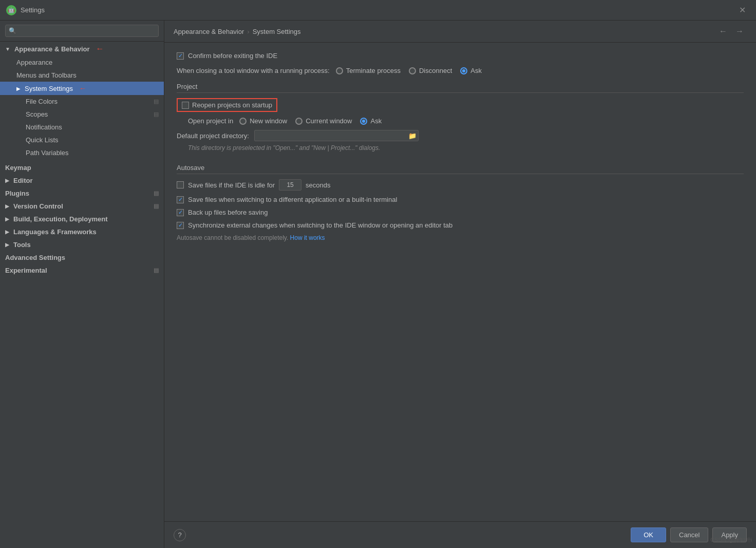 This screenshot has height=548, width=756. I want to click on red-arrow-2: ←, so click(83, 88).